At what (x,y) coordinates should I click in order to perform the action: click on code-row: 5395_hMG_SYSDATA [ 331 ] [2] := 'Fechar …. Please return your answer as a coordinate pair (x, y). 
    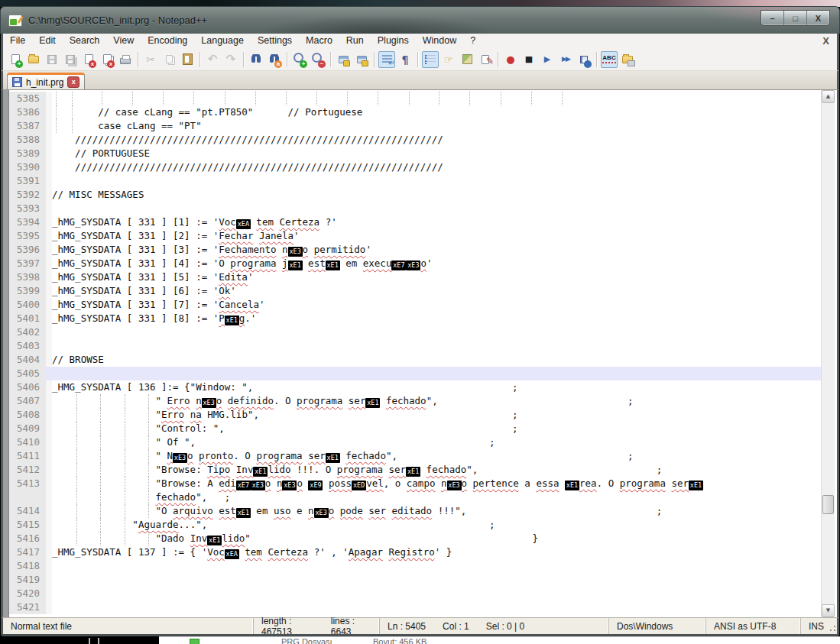
    Looking at the image, I should click on (417, 236).